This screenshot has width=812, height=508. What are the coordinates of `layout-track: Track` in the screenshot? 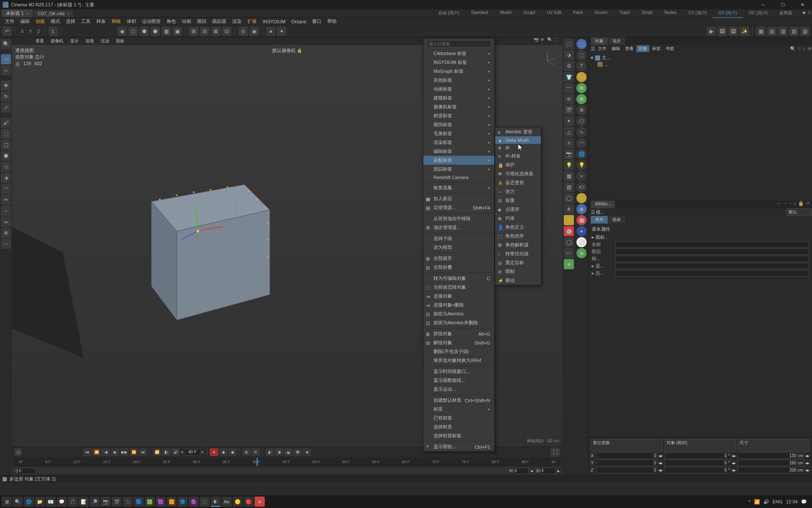 It's located at (625, 14).